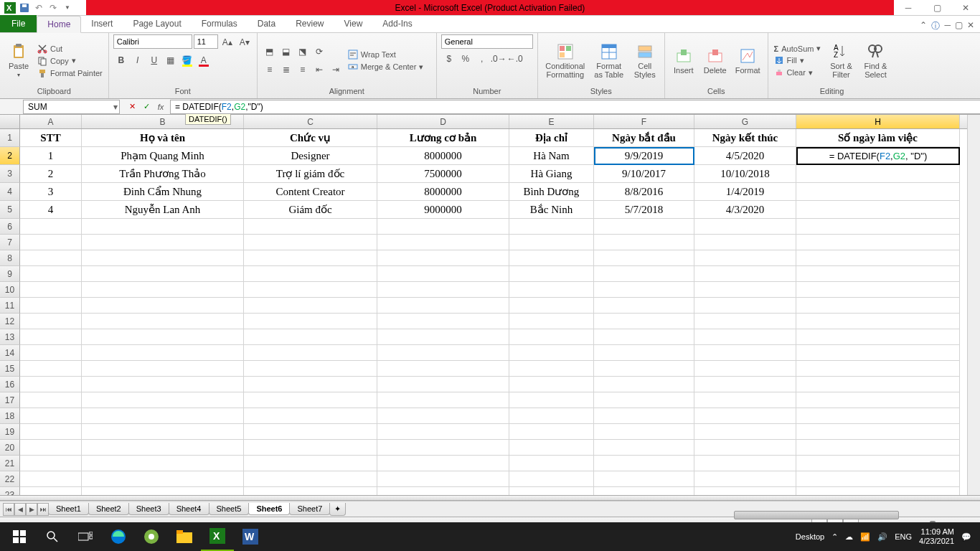 This screenshot has width=980, height=551. What do you see at coordinates (644, 174) in the screenshot?
I see `cell-F3: 9/10/2017` at bounding box center [644, 174].